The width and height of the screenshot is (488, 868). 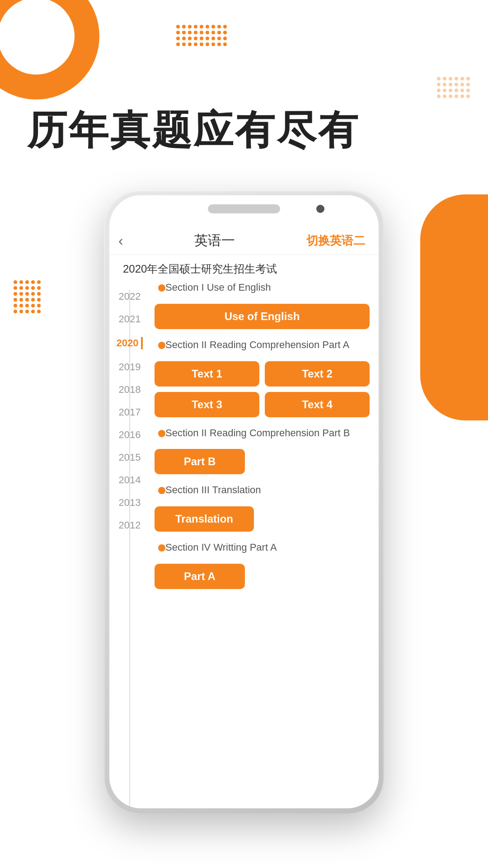 What do you see at coordinates (130, 343) in the screenshot?
I see `year-2020-active: 2020` at bounding box center [130, 343].